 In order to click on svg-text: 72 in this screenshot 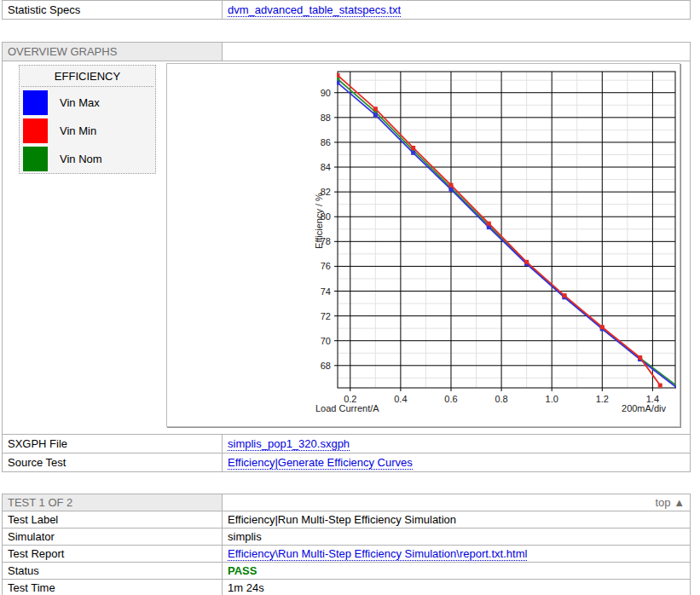, I will do `click(326, 316)`.